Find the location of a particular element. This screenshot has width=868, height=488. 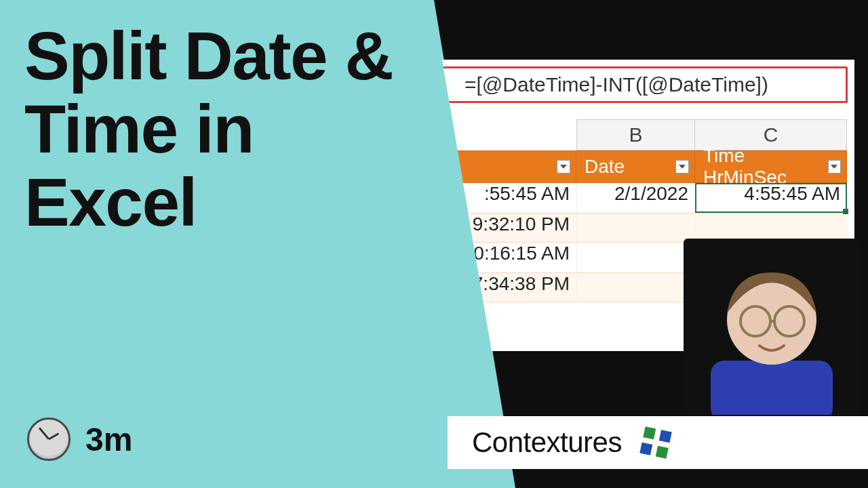

brand-name: Contextures is located at coordinates (547, 443).